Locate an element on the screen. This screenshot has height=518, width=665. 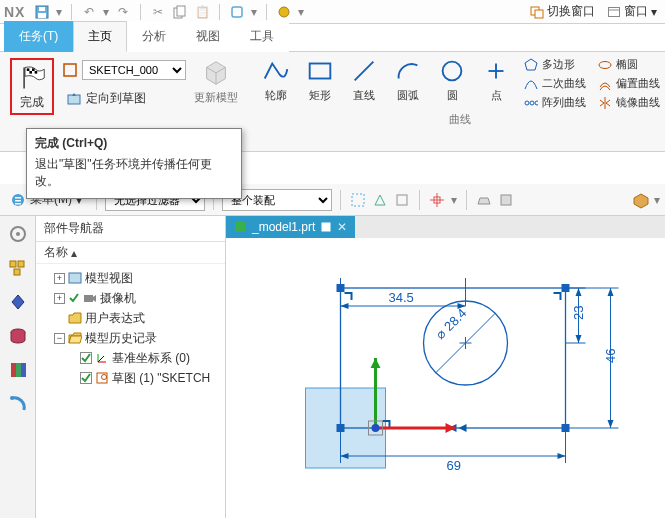
mirror-curve-button: 镜像曲线 is located at coordinates (629, 102).